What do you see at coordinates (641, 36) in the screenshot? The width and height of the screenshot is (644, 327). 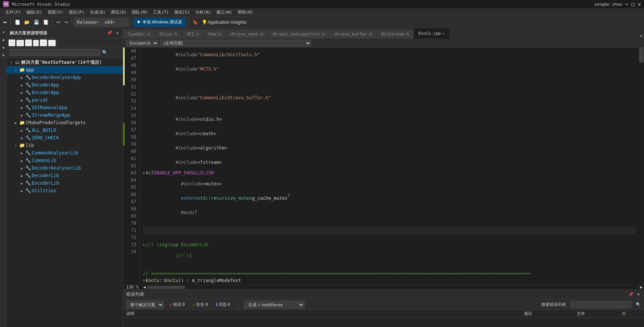 I see `tab-dropdown-btn: ▾` at bounding box center [641, 36].